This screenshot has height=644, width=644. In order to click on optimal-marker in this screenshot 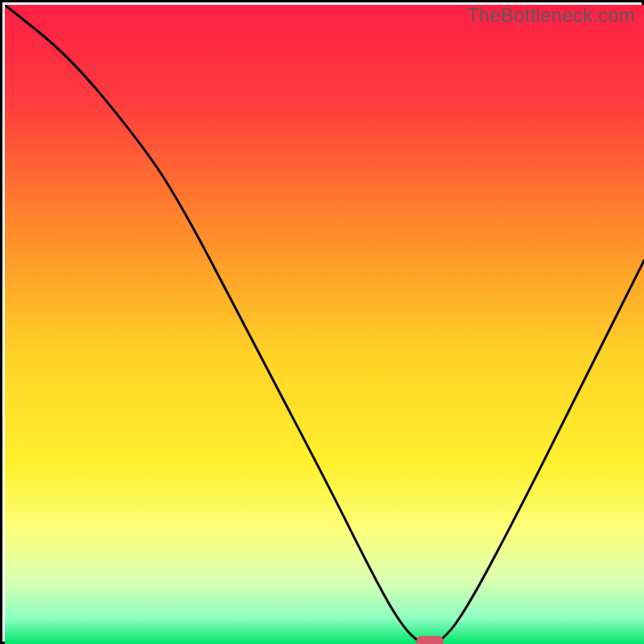, I will do `click(430, 640)`.